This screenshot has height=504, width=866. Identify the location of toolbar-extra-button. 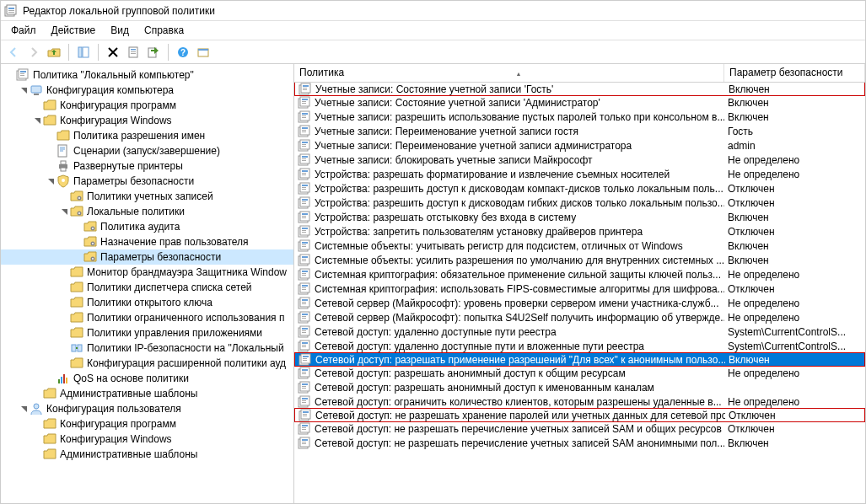
(203, 52).